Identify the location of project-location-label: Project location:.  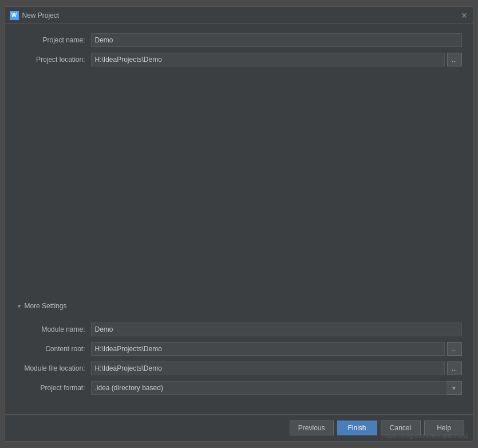
(54, 60).